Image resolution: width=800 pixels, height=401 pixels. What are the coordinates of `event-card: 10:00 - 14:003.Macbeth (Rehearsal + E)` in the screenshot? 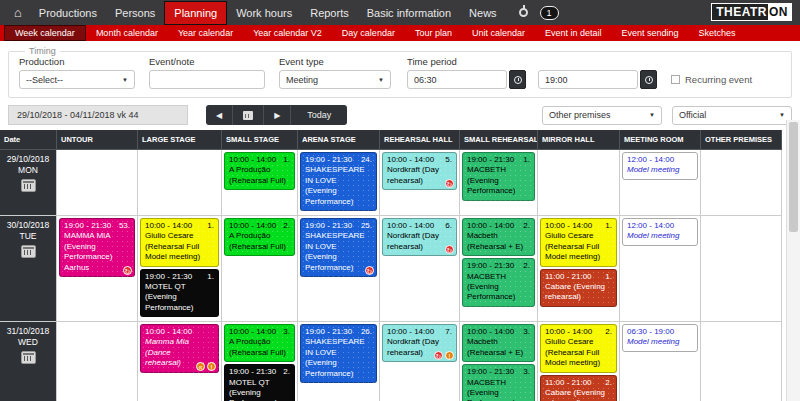 It's located at (498, 343).